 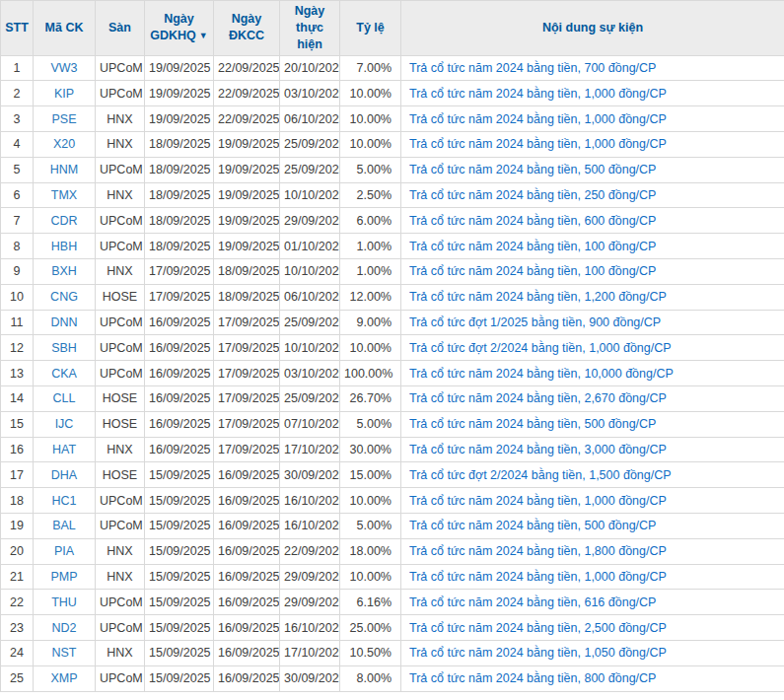 I want to click on cell-ticker-link: KIP, so click(x=65, y=94).